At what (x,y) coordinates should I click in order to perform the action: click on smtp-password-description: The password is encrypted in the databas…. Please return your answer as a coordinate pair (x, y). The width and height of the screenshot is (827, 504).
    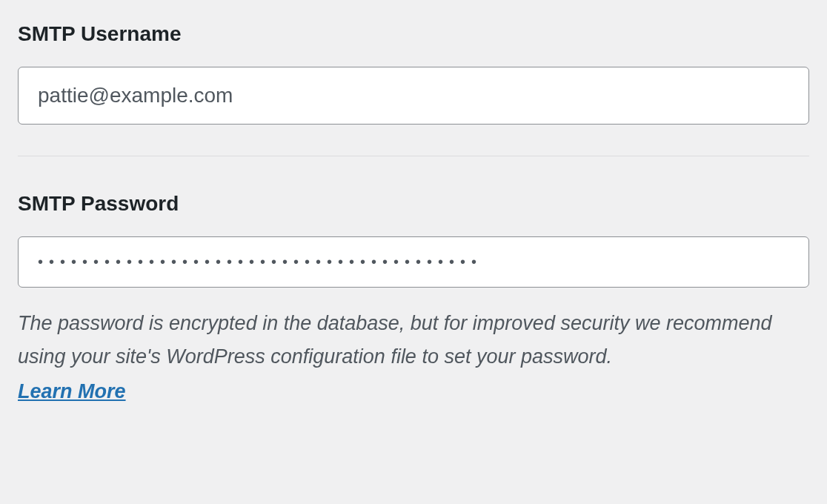
    Looking at the image, I should click on (414, 339).